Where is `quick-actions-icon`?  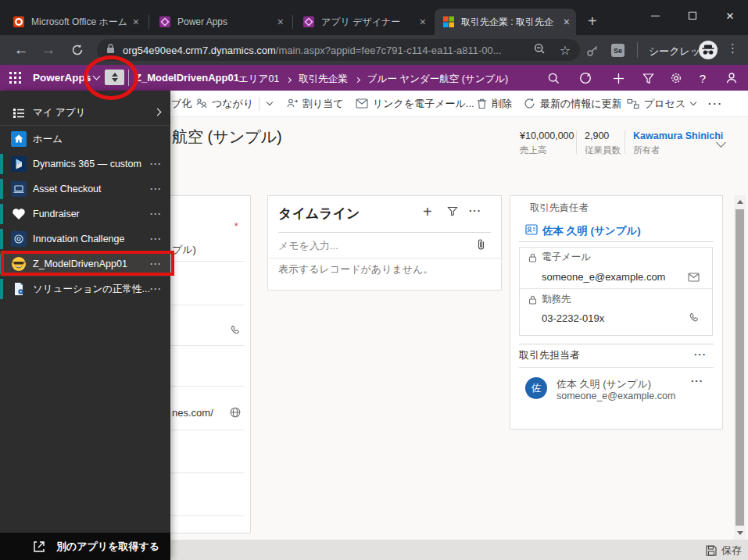
quick-actions-icon is located at coordinates (585, 78).